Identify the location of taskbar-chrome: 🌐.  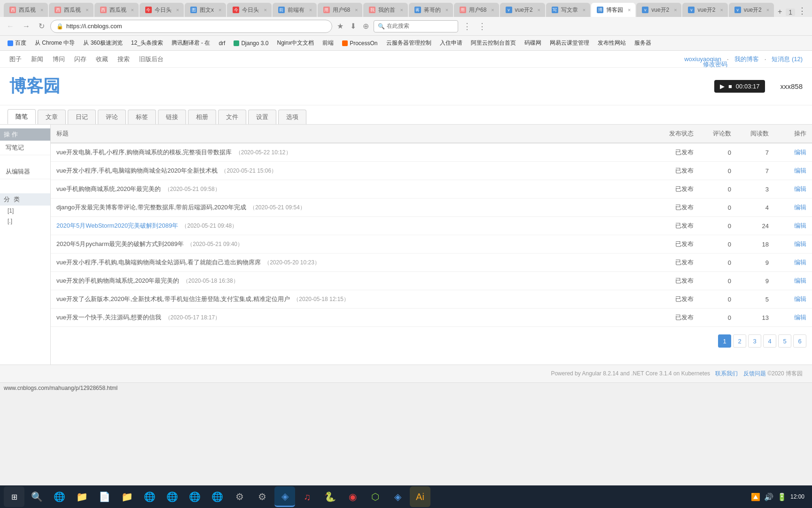
(149, 497).